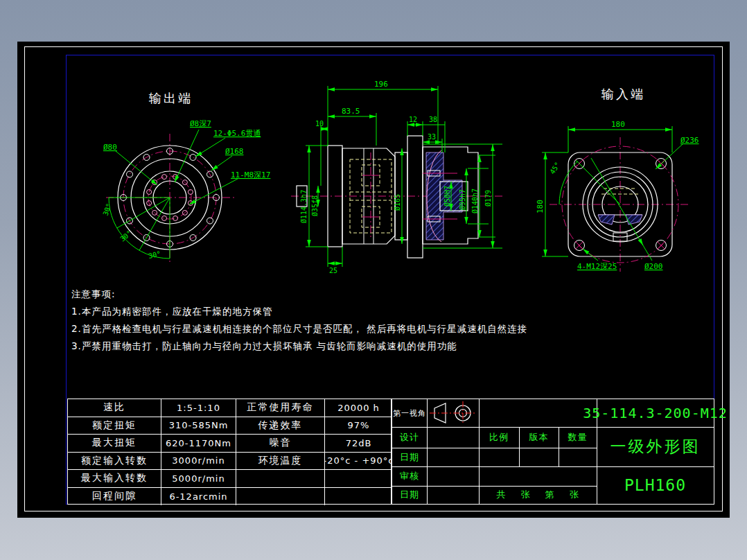 The height and width of the screenshot is (560, 747). What do you see at coordinates (359, 408) in the screenshot?
I see `spec-value: 20000 h` at bounding box center [359, 408].